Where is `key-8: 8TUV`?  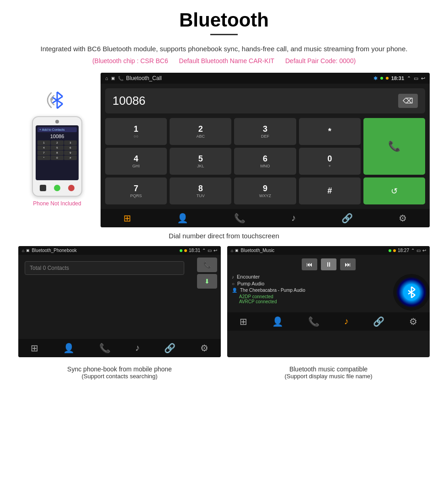
key-8: 8TUV is located at coordinates (200, 191).